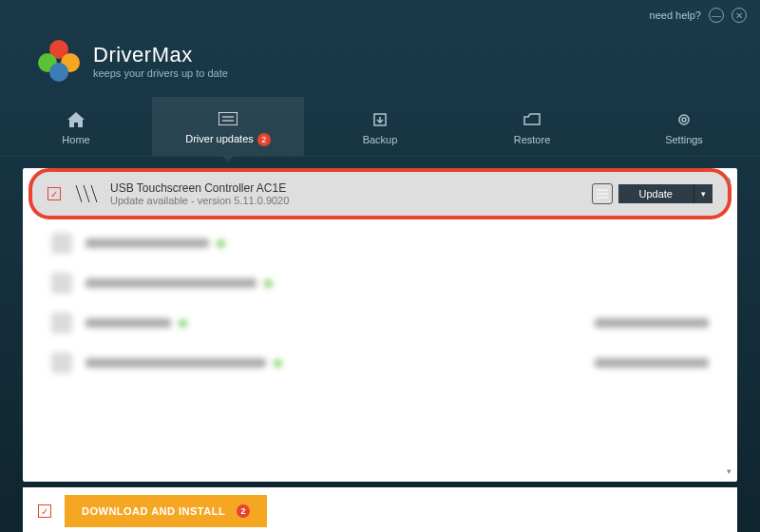  Describe the element at coordinates (380, 127) in the screenshot. I see `nav-tabs: Home Driver updates2 Backup Restore Sett…` at that location.